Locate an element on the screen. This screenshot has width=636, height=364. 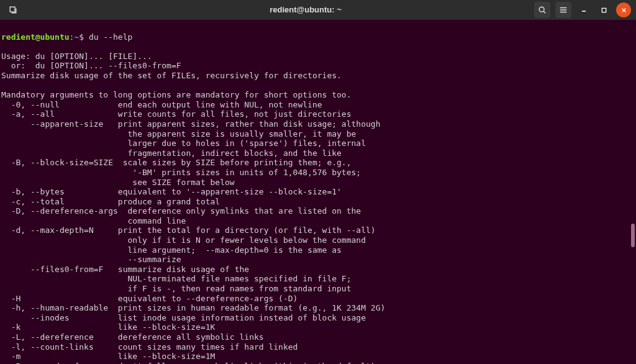
output-line: -H equivalent to --dereference-args (-D) is located at coordinates (318, 299).